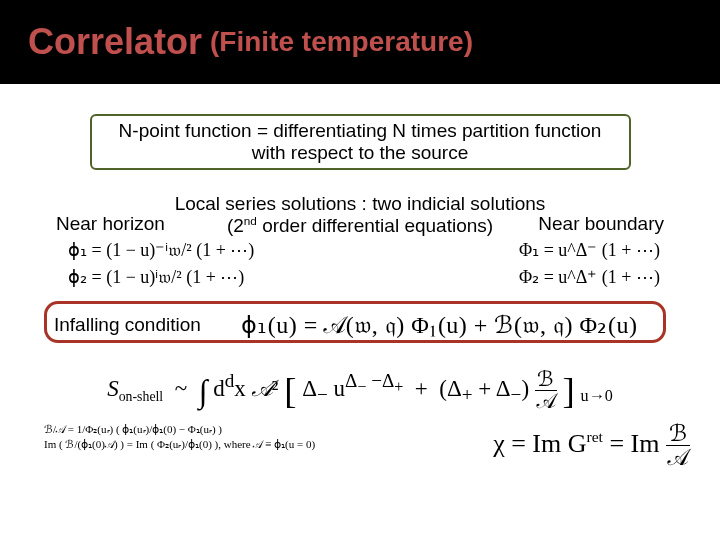  Describe the element at coordinates (360, 390) in the screenshot. I see `onshell-action: Son-shell ~ ∫ ddx 𝒜² [ Δ− uΔ− −Δ+ + (Δ+ …` at that location.